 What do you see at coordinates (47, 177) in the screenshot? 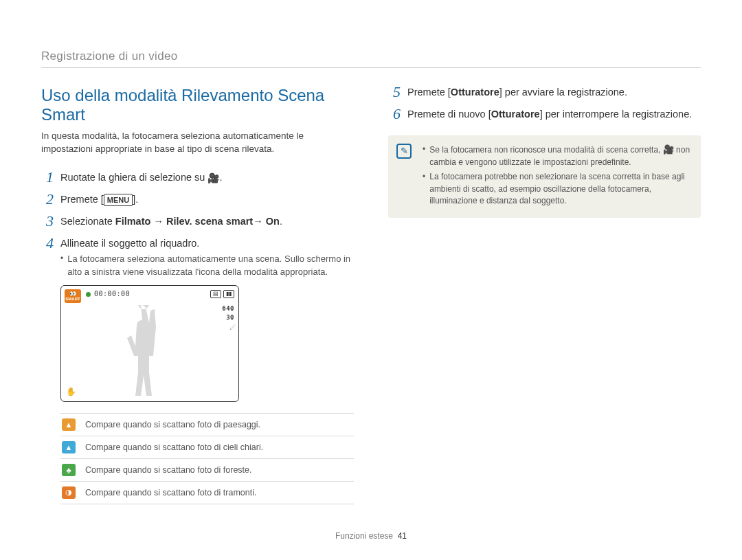
I see `step-number: 1` at bounding box center [47, 177].